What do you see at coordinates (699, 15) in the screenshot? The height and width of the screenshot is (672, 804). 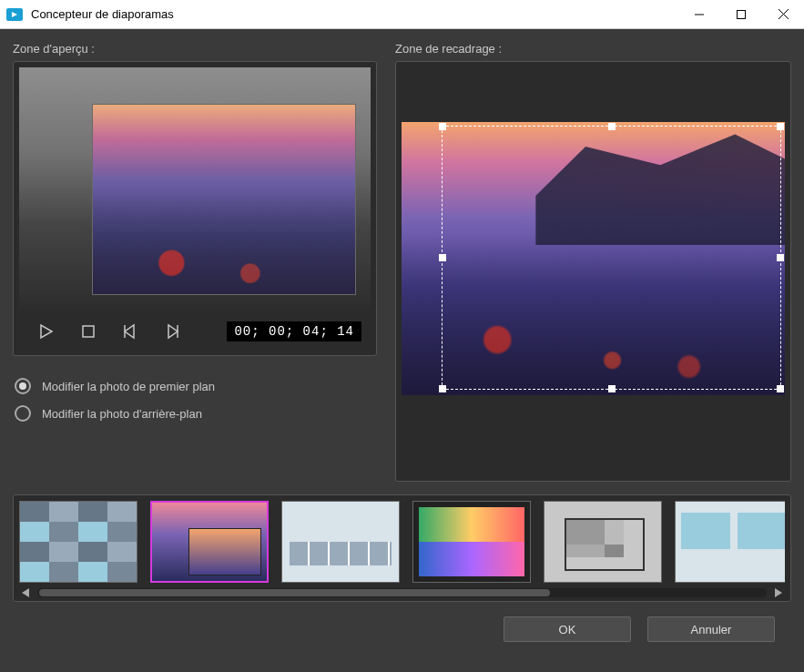 I see `minimize-button` at bounding box center [699, 15].